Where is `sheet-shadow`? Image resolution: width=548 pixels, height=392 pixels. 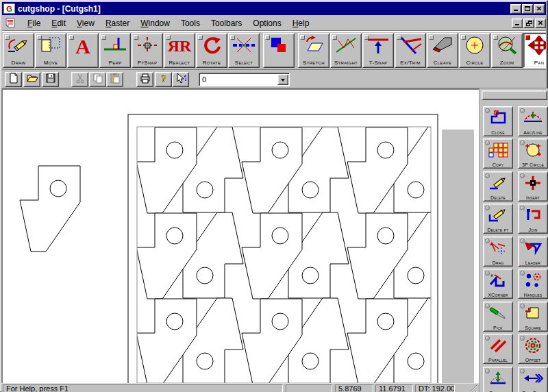
sheet-shadow is located at coordinates (458, 256).